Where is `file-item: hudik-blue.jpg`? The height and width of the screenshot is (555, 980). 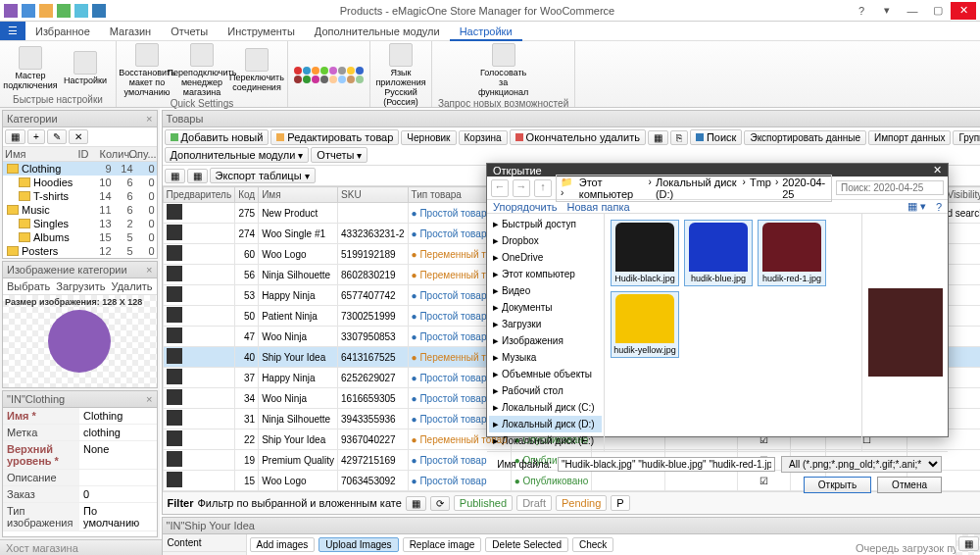 file-item: hudik-blue.jpg is located at coordinates (718, 253).